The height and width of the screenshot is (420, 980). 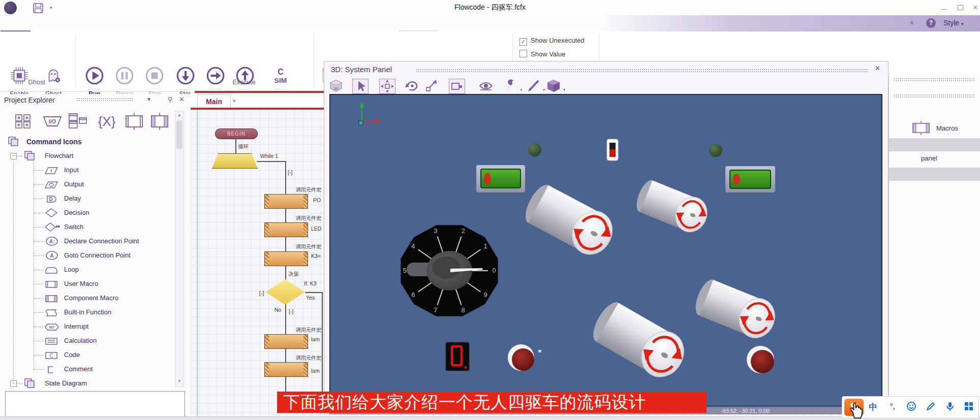 I want to click on minimize-button, so click(x=944, y=8).